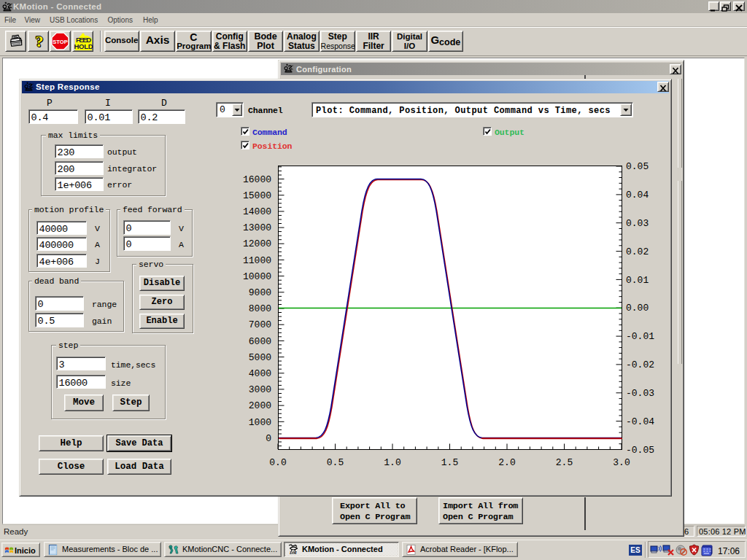 The width and height of the screenshot is (747, 560). I want to click on svg-text: 1.5, so click(449, 462).